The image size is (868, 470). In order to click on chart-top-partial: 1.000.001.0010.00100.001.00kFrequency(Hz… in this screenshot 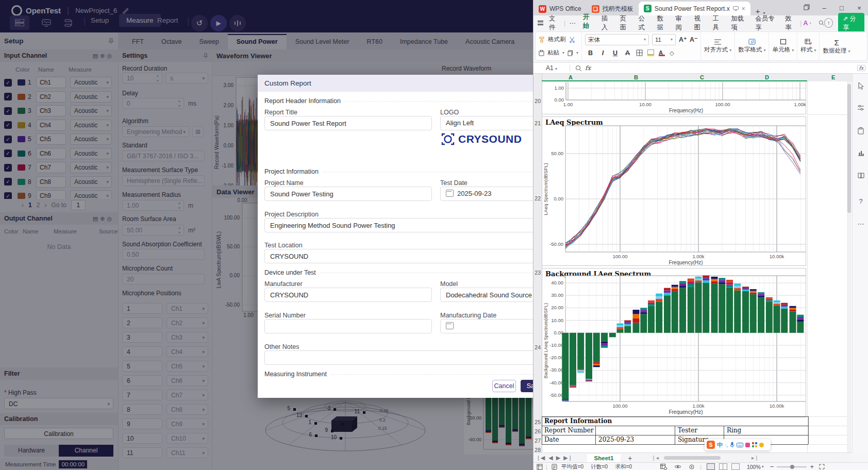, I will do `click(674, 98)`.